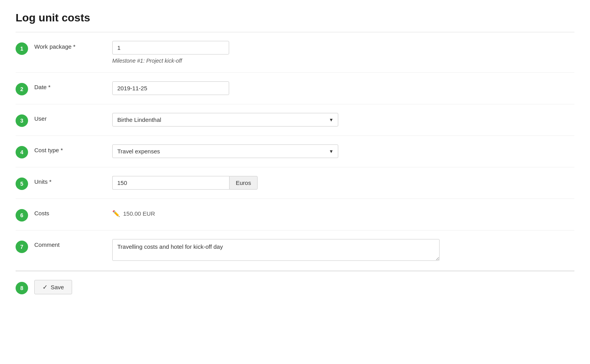 This screenshot has height=364, width=590. Describe the element at coordinates (343, 61) in the screenshot. I see `milestone-text: Milestone #1: Project kick-off` at that location.